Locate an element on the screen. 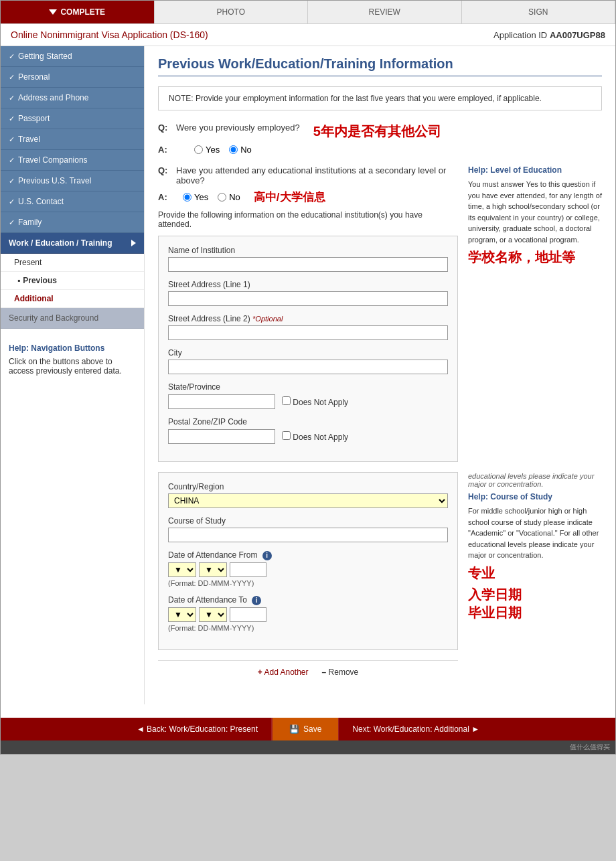  tab-complete: COMPLETE is located at coordinates (78, 12).